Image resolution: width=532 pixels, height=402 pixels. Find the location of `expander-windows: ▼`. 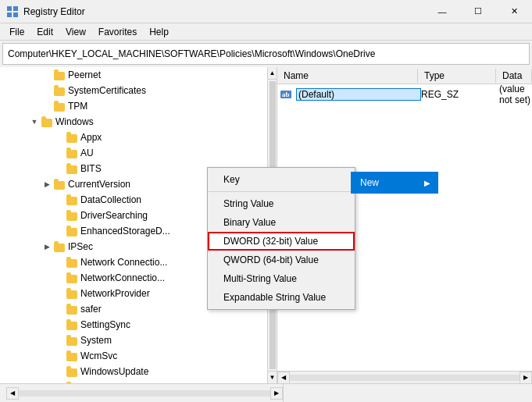

expander-windows: ▼ is located at coordinates (34, 122).